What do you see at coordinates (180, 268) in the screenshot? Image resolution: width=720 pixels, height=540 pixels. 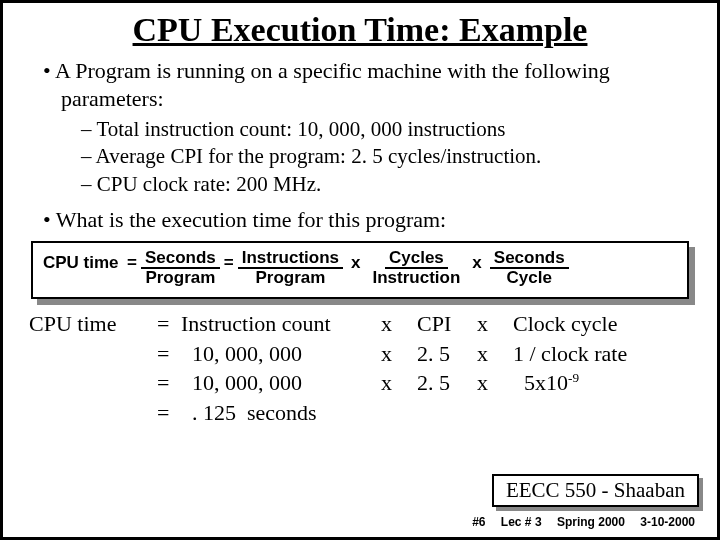 I see `fraction-seconds-program: Seconds Program` at bounding box center [180, 268].